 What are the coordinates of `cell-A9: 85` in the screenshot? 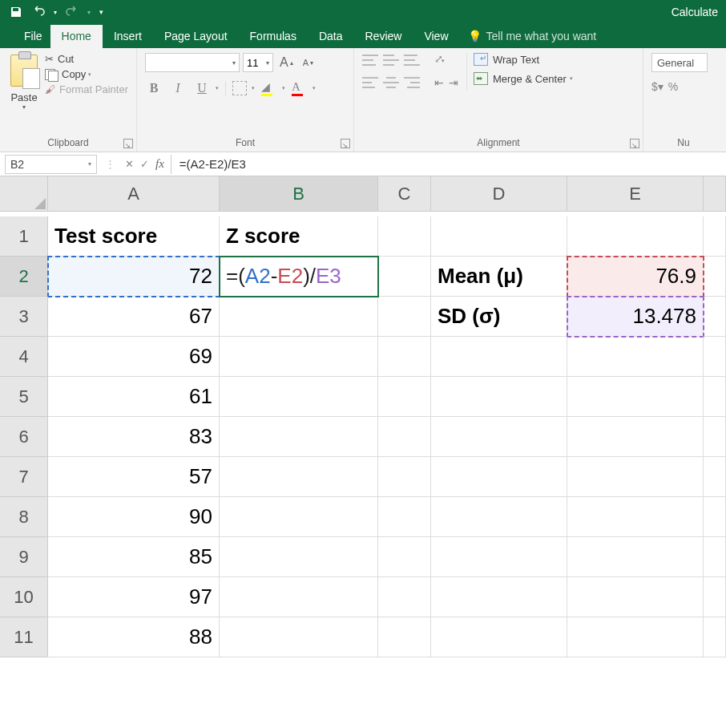 It's located at (134, 557).